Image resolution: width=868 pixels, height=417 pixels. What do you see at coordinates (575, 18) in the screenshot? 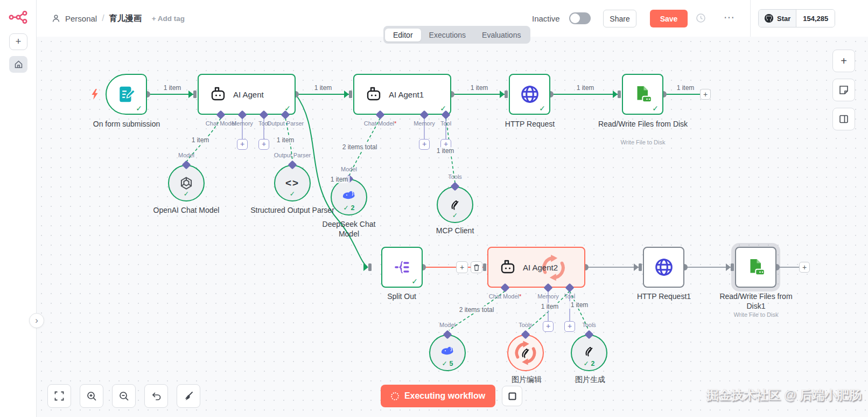
I see `toggle-knob` at bounding box center [575, 18].